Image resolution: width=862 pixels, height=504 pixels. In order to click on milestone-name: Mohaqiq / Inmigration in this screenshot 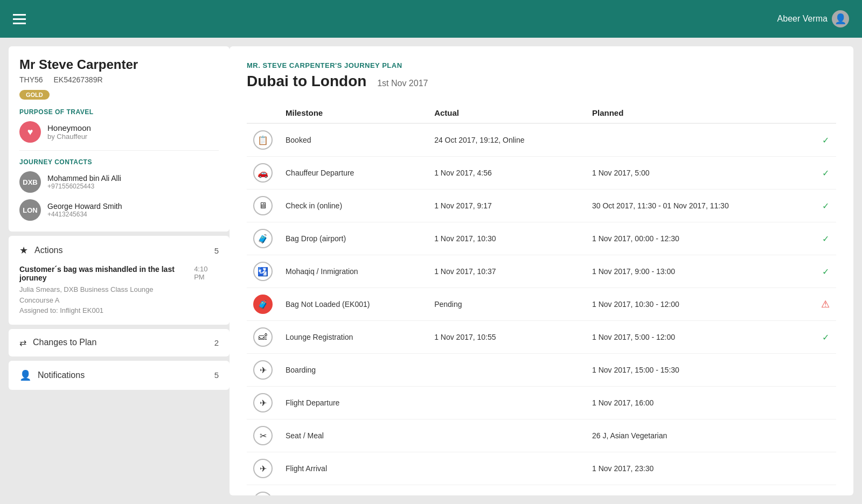, I will do `click(353, 271)`.